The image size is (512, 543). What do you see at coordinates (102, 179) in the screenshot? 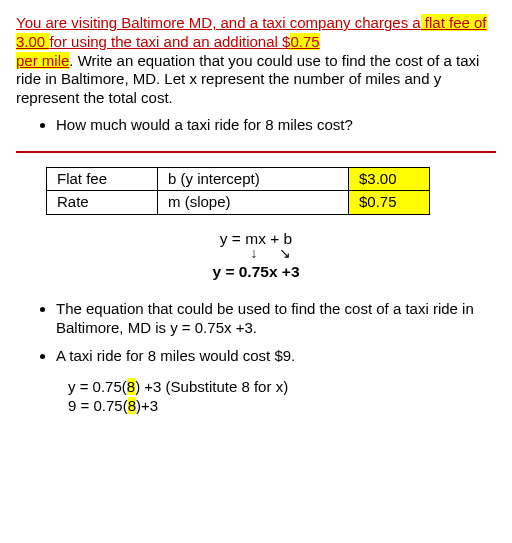
I see `cell-flatfee-label: Flat fee` at bounding box center [102, 179].